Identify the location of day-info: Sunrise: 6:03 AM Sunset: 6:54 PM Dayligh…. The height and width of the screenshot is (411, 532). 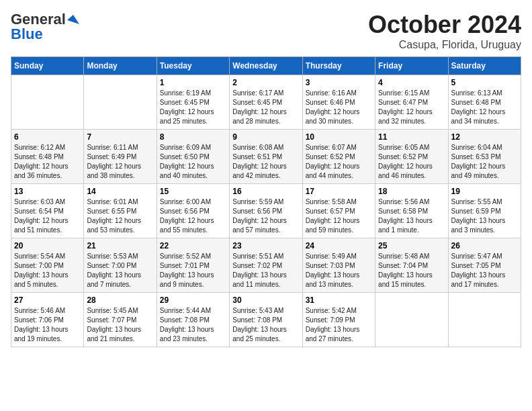
(47, 216).